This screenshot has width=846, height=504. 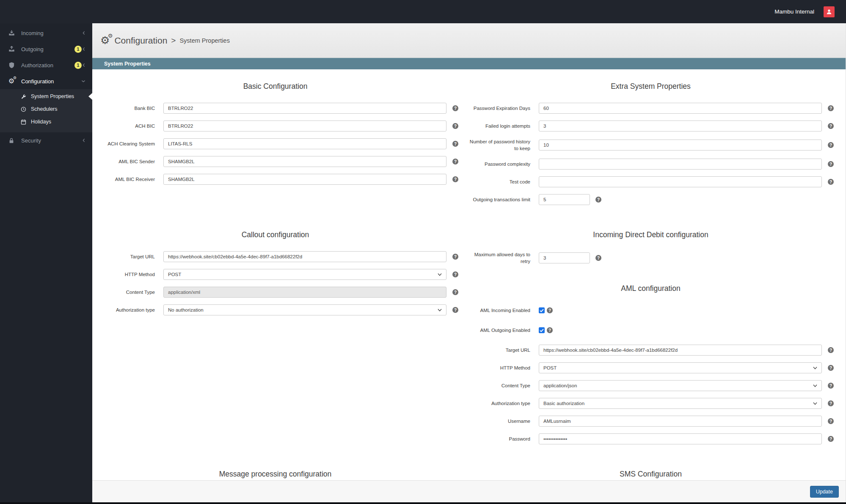 What do you see at coordinates (503, 182) in the screenshot?
I see `test-code-label: Test code` at bounding box center [503, 182].